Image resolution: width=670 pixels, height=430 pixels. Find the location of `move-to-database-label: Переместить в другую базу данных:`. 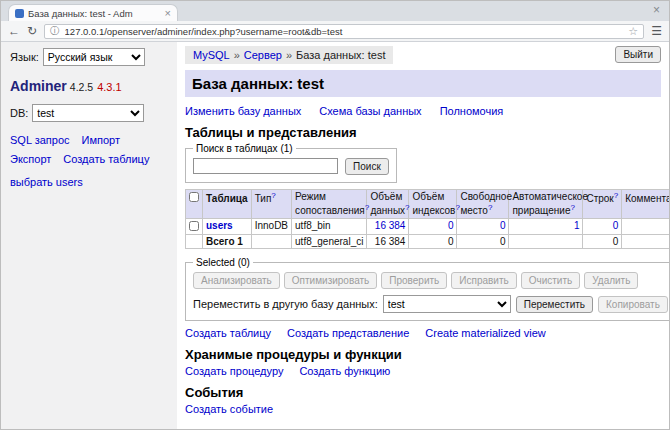

move-to-database-label: Переместить в другую базу данных: is located at coordinates (286, 304).